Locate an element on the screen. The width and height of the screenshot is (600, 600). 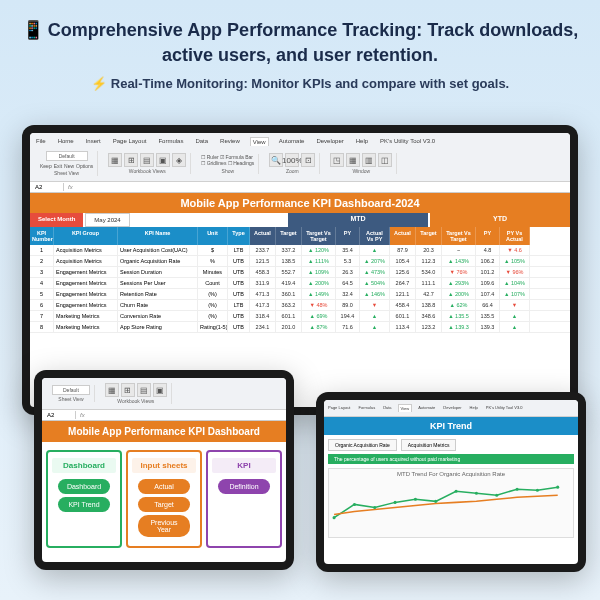
tab-automate: Automate is located at coordinates (292, 142).